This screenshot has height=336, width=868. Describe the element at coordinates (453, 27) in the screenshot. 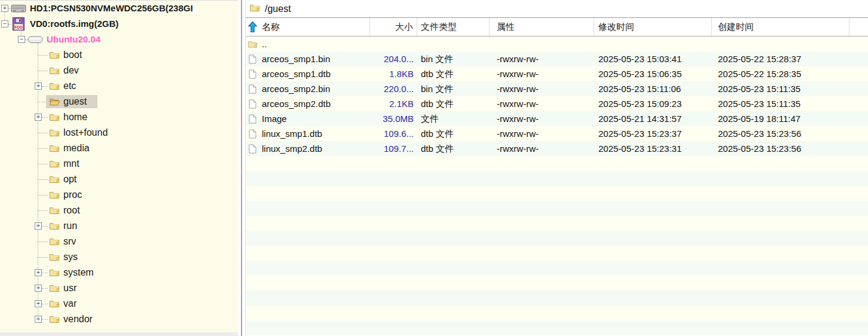

I see `column-header-2: 文件类型` at that location.